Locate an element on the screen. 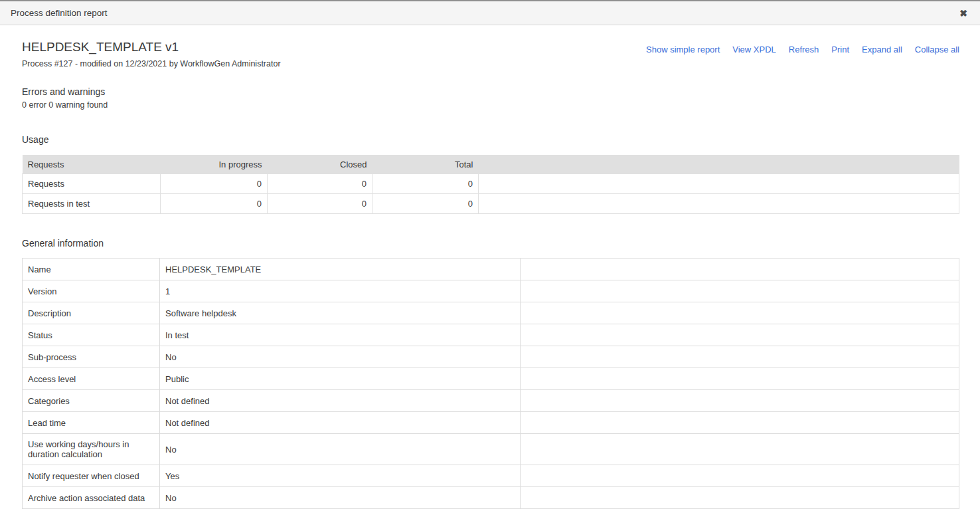 Image resolution: width=980 pixels, height=529 pixels. general-row-label: Description is located at coordinates (92, 314).